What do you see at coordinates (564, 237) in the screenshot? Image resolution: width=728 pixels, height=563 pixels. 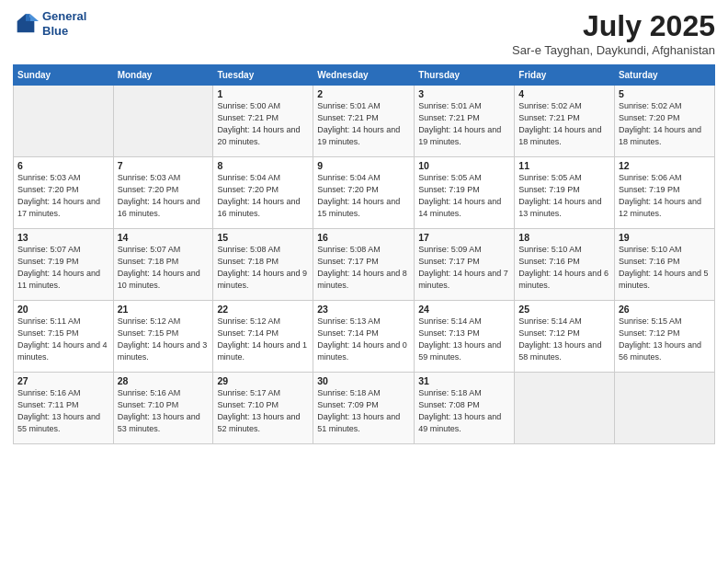 I see `day-number: 18` at bounding box center [564, 237].